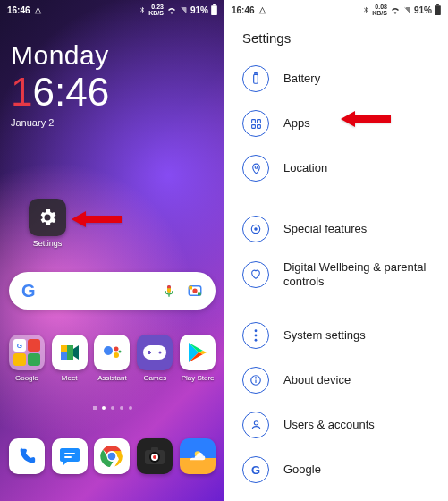 This screenshot has width=448, height=501. What do you see at coordinates (70, 456) in the screenshot?
I see `dock-icon-messages` at bounding box center [70, 456].